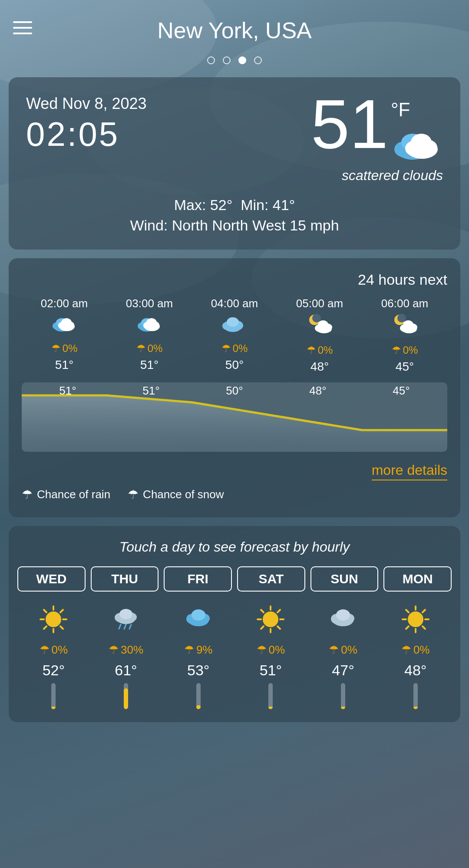 This screenshot has height=868, width=469. Describe the element at coordinates (234, 215) in the screenshot. I see `weather-details: Max: 52° Min: 41° Wind: North North West…` at that location.